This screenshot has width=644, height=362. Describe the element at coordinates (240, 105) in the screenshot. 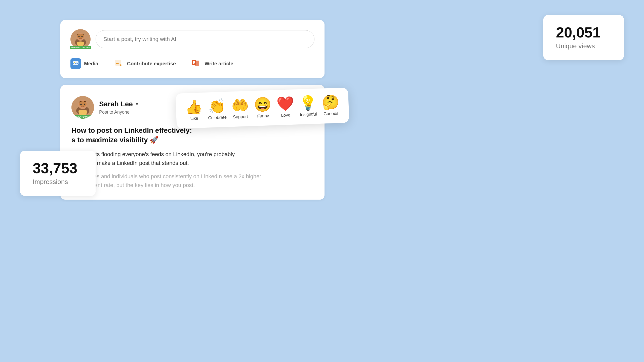

I see `support-emoji: 🤲` at that location.